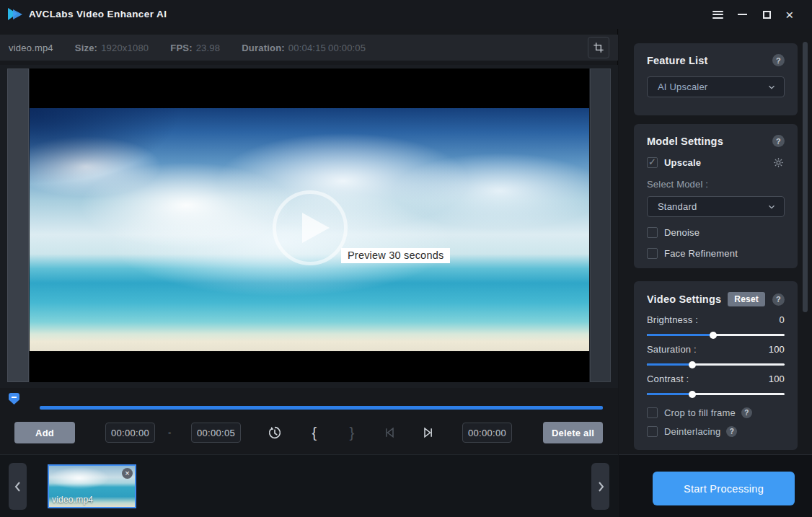  I want to click on set-end-button: }, so click(352, 433).